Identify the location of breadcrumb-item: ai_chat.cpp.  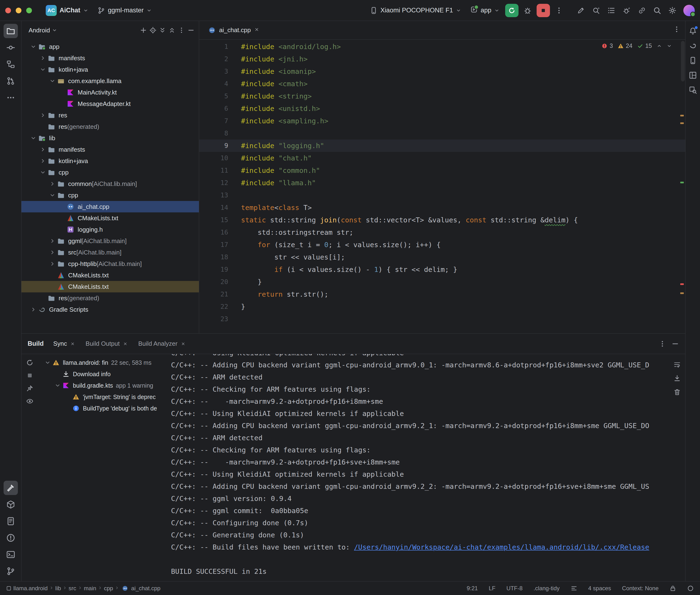
(146, 588).